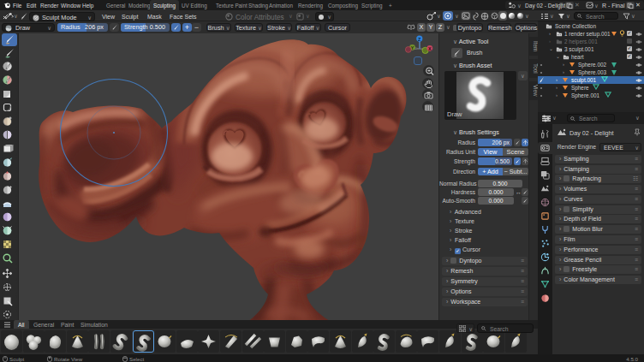 Image resolution: width=644 pixels, height=362 pixels. Describe the element at coordinates (430, 49) in the screenshot. I see `svg-text: X` at that location.